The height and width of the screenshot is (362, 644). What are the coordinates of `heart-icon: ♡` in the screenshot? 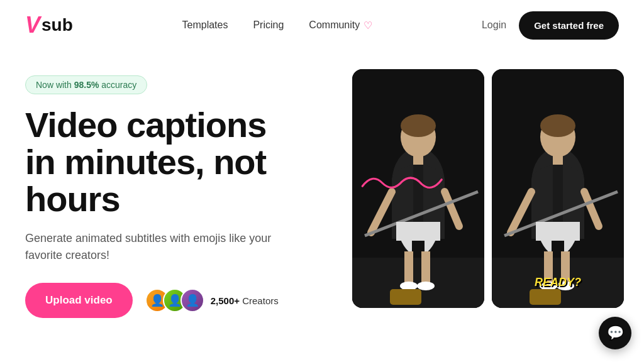 It's located at (368, 25).